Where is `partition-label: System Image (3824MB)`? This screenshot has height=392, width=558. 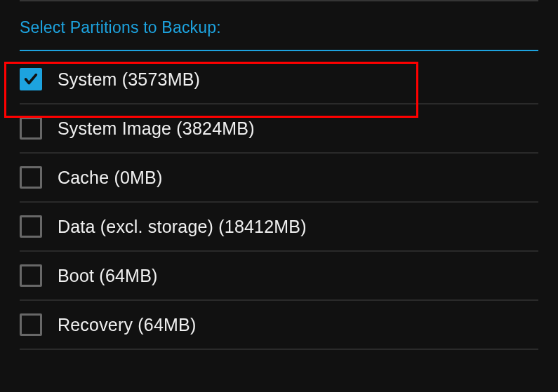
partition-label: System Image (3824MB) is located at coordinates (156, 129).